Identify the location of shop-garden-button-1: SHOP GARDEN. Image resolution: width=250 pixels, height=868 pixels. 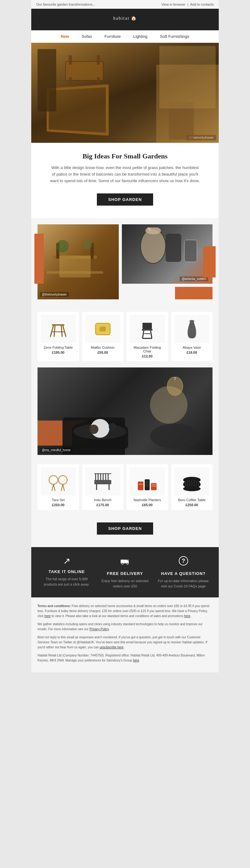
(125, 199).